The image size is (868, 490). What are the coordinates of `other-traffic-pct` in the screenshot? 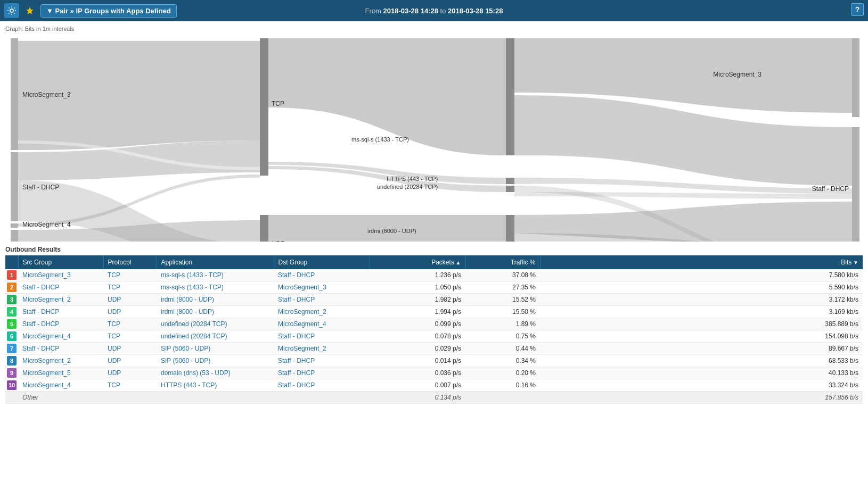 It's located at (503, 398).